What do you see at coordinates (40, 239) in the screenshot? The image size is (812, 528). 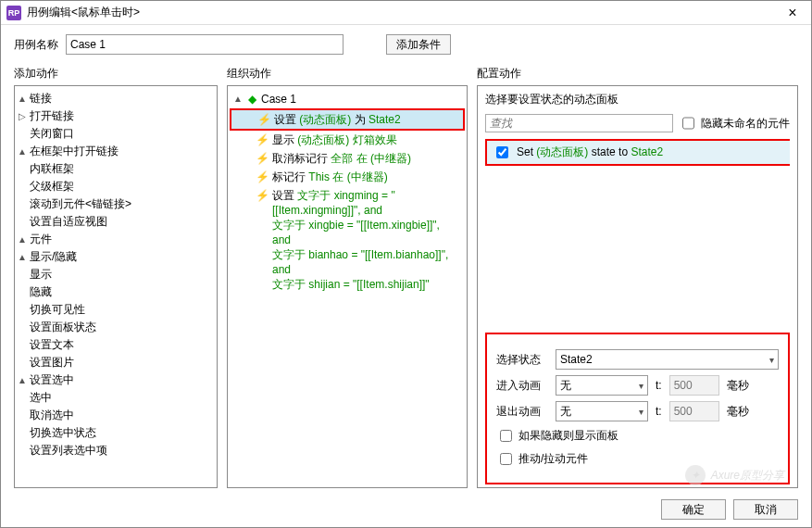 I see `action-tree-label: 元件` at bounding box center [40, 239].